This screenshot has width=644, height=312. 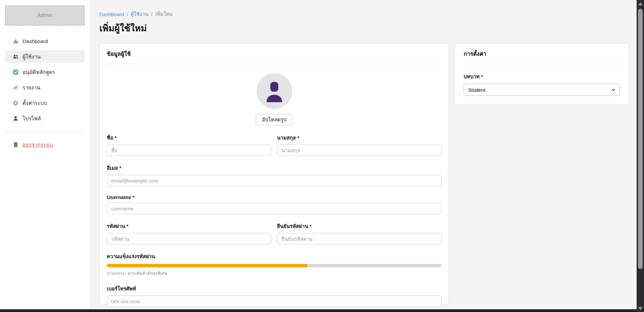 What do you see at coordinates (274, 289) in the screenshot?
I see `phone-label: เบอร์โทรศัพท์` at bounding box center [274, 289].